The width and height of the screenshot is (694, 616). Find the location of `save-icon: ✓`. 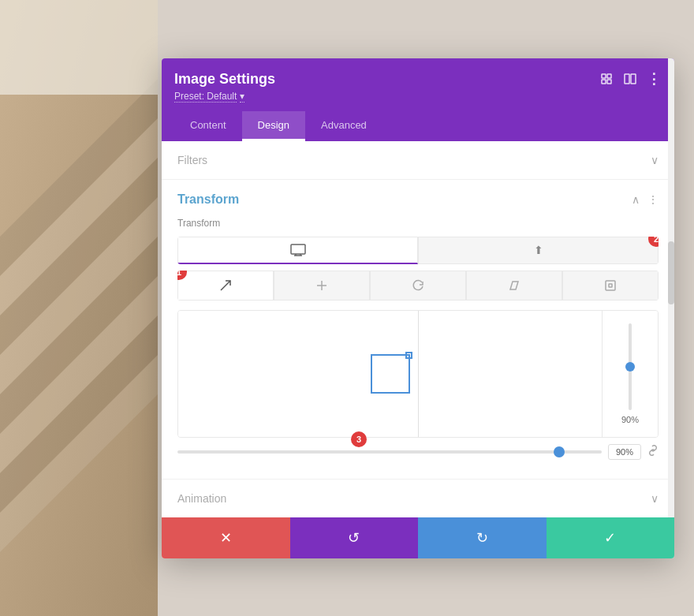

save-icon: ✓ is located at coordinates (610, 538).